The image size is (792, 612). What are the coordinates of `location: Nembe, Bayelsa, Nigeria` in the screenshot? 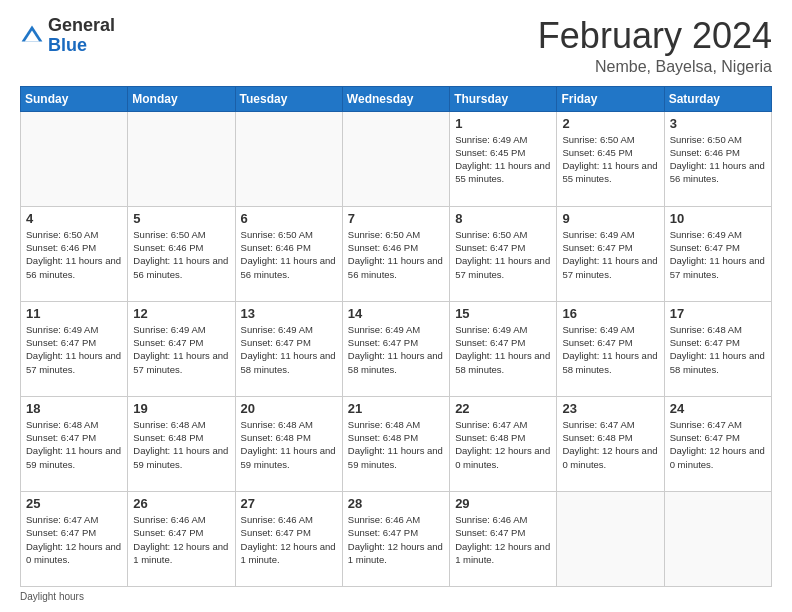 It's located at (655, 67).